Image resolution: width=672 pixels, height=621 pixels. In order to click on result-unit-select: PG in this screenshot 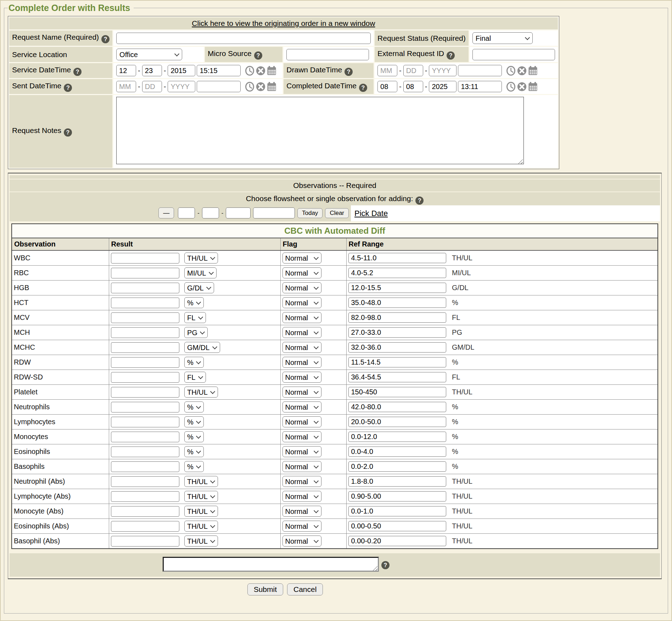, I will do `click(196, 333)`.